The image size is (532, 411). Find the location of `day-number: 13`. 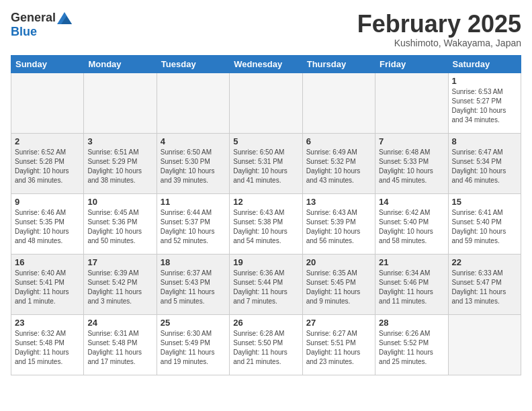

day-number: 13 is located at coordinates (339, 201).